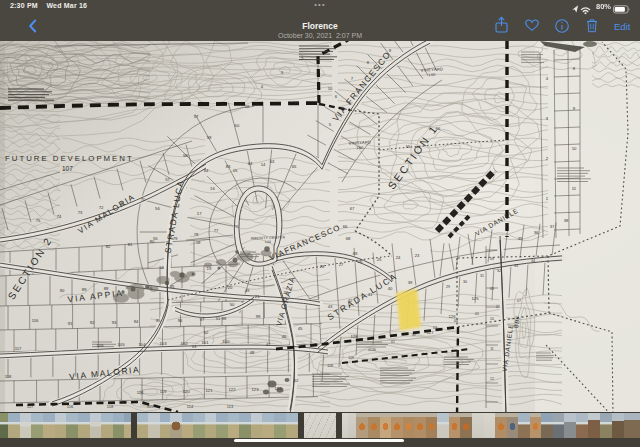  Describe the element at coordinates (418, 256) in the screenshot. I see `svg-text: 23` at that location.